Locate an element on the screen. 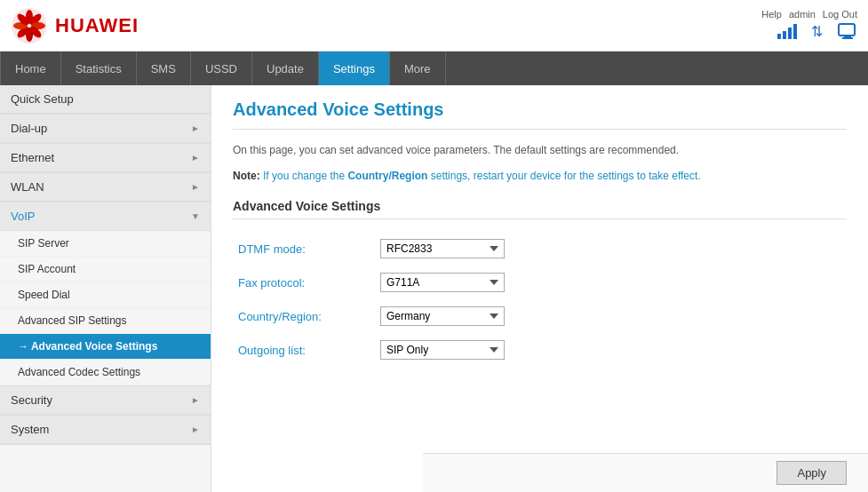 Image resolution: width=868 pixels, height=492 pixels. fax-label: Fax protocol: is located at coordinates (304, 282).